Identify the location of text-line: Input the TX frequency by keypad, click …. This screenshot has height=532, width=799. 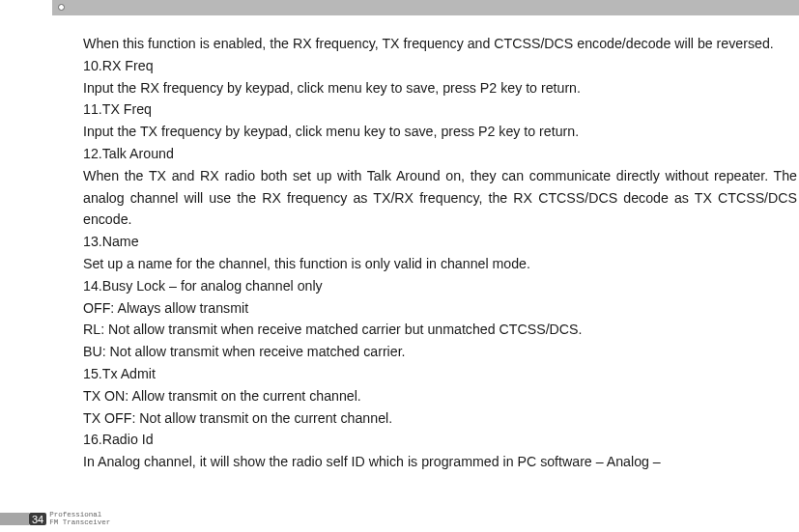
(441, 131).